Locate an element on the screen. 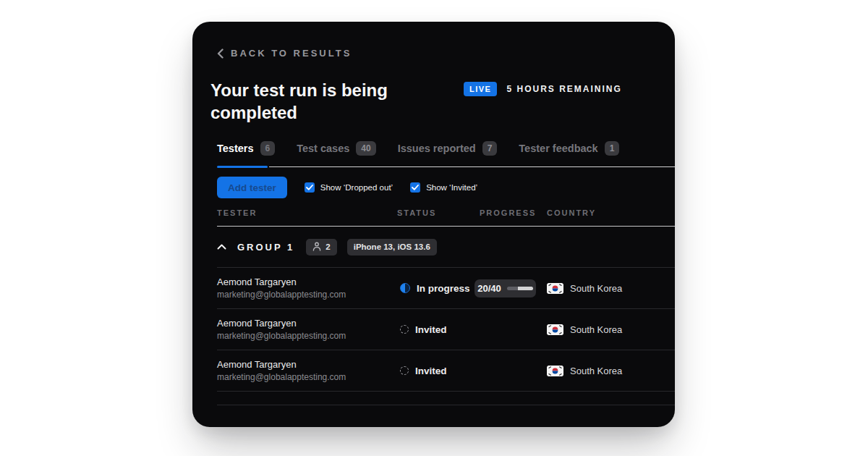 The image size is (868, 456). person-icon is located at coordinates (317, 248).